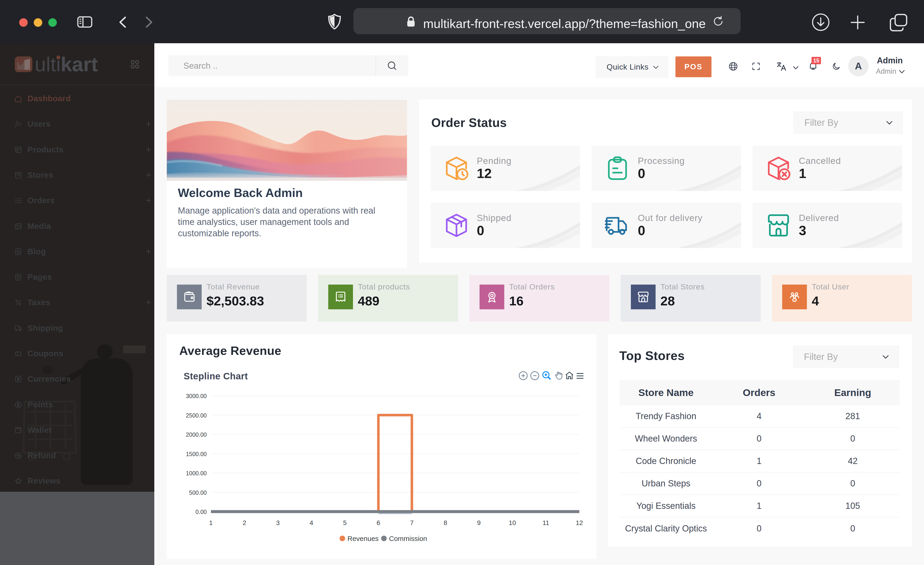  What do you see at coordinates (408, 539) in the screenshot?
I see `svg-text: Commission` at bounding box center [408, 539].